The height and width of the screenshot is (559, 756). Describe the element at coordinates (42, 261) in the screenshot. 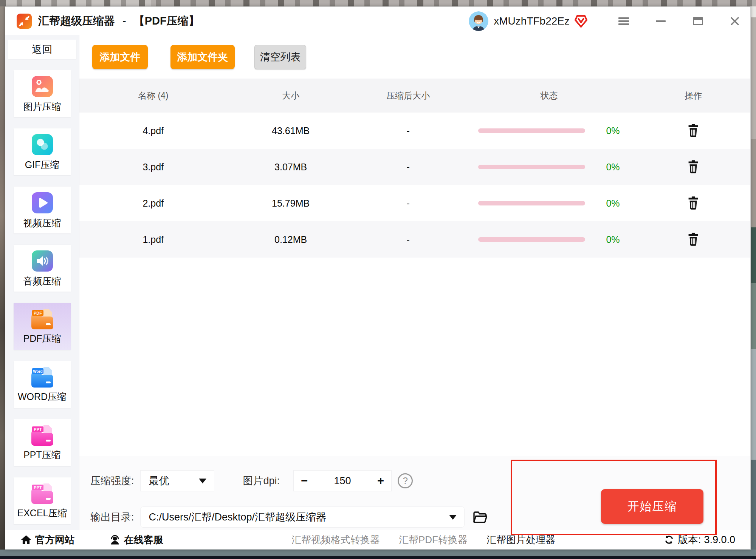

I see `audio-compress-icon` at that location.